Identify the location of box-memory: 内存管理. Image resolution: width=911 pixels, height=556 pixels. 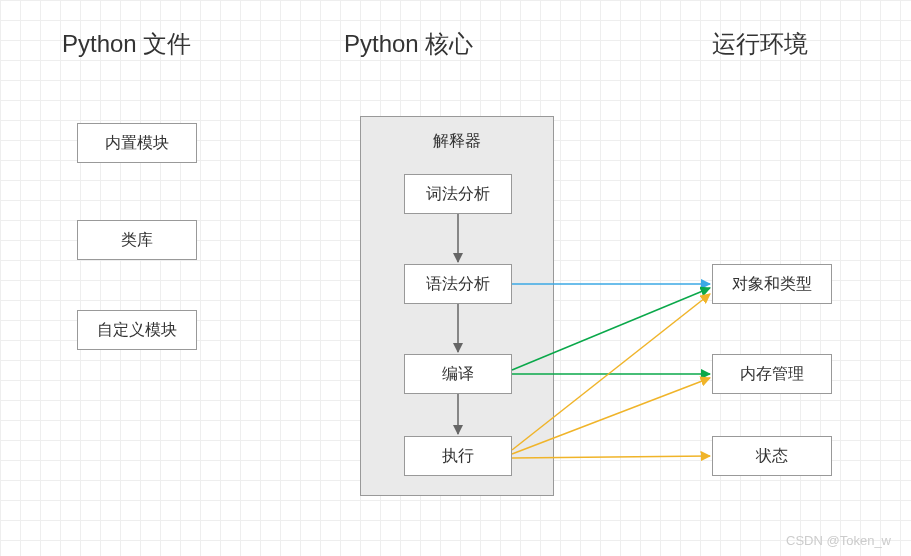
(772, 374).